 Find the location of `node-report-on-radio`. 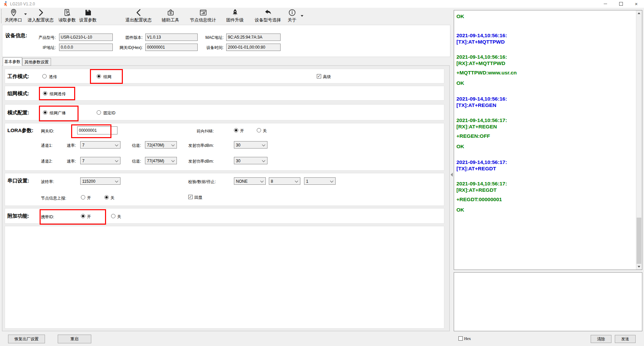

node-report-on-radio is located at coordinates (83, 197).